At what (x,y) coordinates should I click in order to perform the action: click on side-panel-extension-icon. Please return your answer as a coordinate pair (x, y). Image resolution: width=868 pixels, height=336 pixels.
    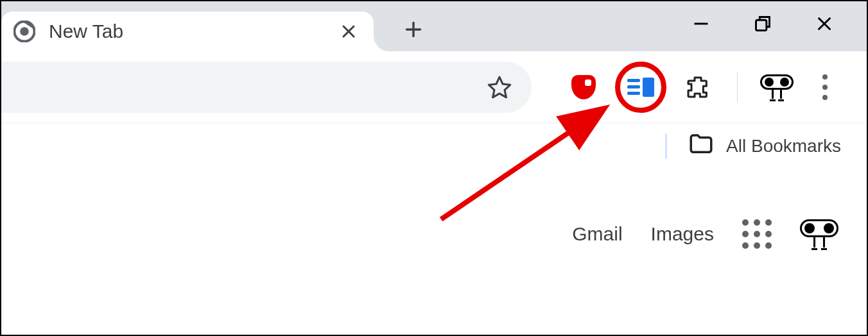
    Looking at the image, I should click on (641, 87).